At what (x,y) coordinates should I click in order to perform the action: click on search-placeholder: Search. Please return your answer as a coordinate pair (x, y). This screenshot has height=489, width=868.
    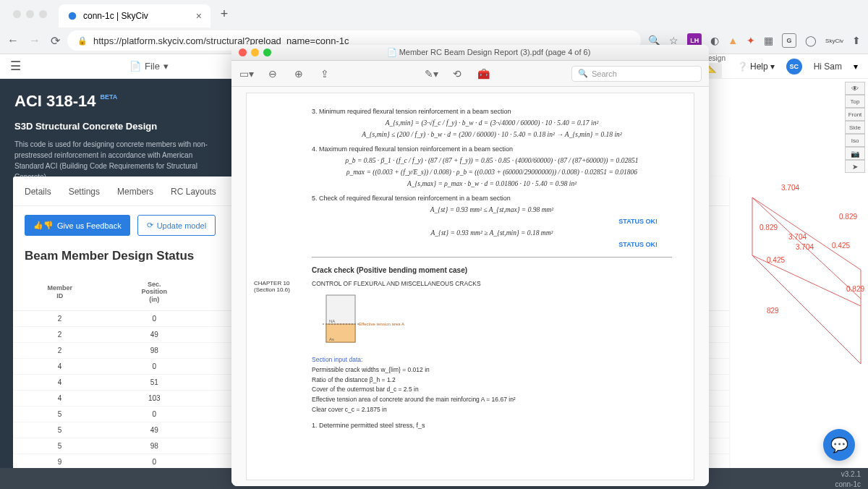
    Looking at the image, I should click on (605, 74).